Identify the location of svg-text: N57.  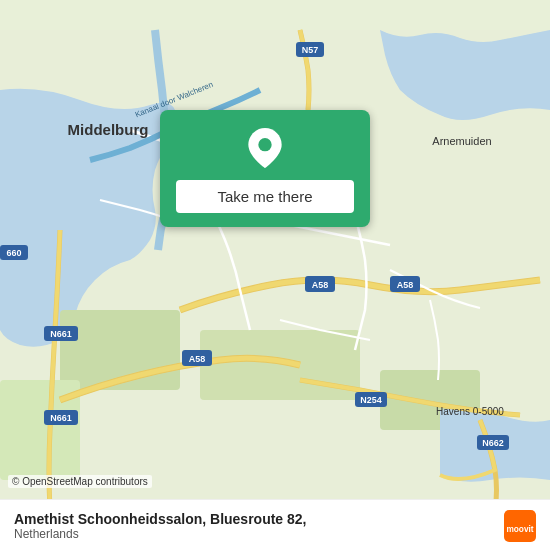
(310, 50).